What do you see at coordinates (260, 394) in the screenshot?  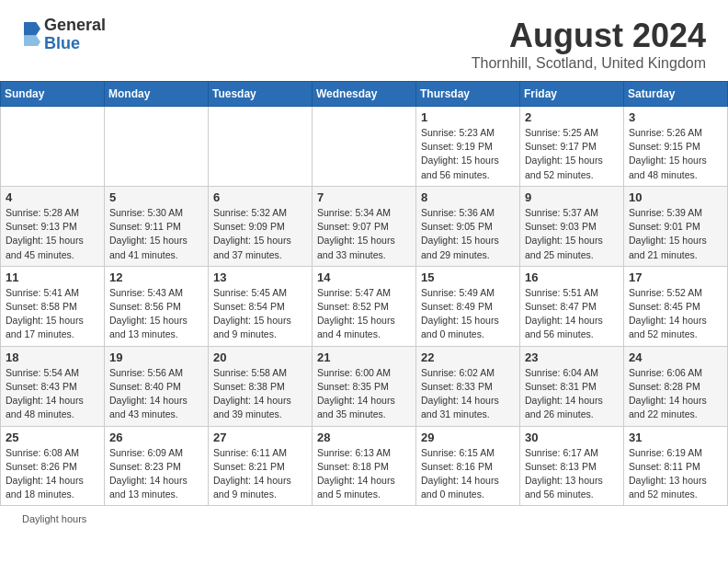 I see `day-info: Sunrise: 5:58 AMSunset: 8:38 PMDaylight:…` at bounding box center [260, 394].